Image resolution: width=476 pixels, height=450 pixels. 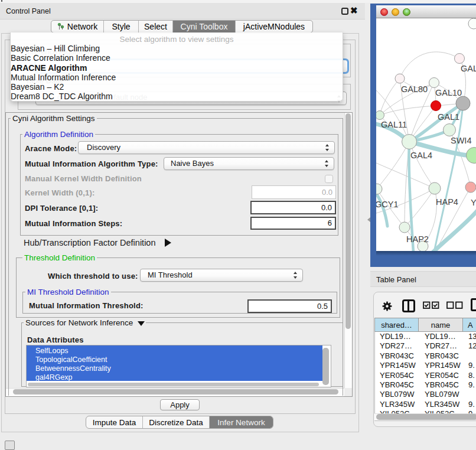 What do you see at coordinates (461, 141) in the screenshot?
I see `svg-text: SWI4` at bounding box center [461, 141].